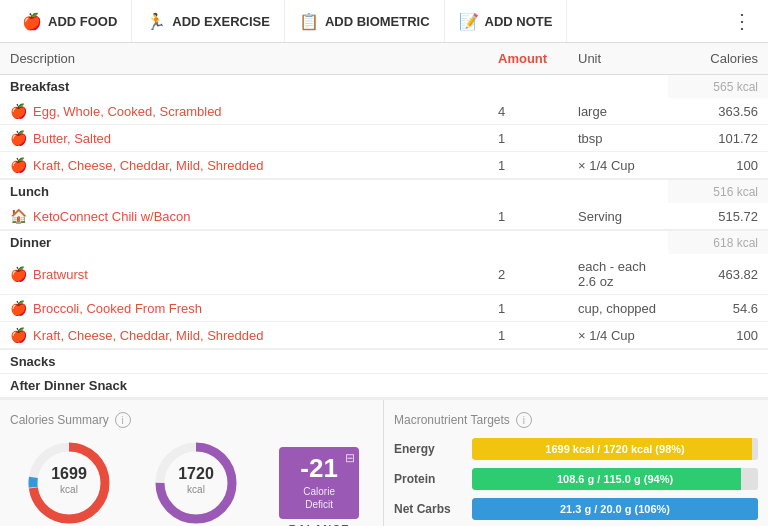 Image resolution: width=768 pixels, height=526 pixels. Describe the element at coordinates (384, 216) in the screenshot. I see `table-row: 🏠KetoConnect Chili w/Bacon1Serving515.72` at that location.